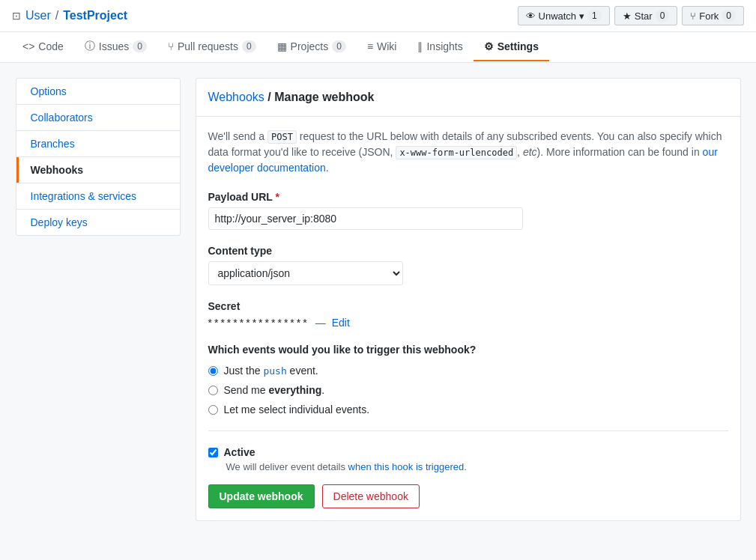 The height and width of the screenshot is (560, 756). Describe the element at coordinates (456, 153) in the screenshot. I see `urlencoded-code: x-www-form-urlencoded` at that location.